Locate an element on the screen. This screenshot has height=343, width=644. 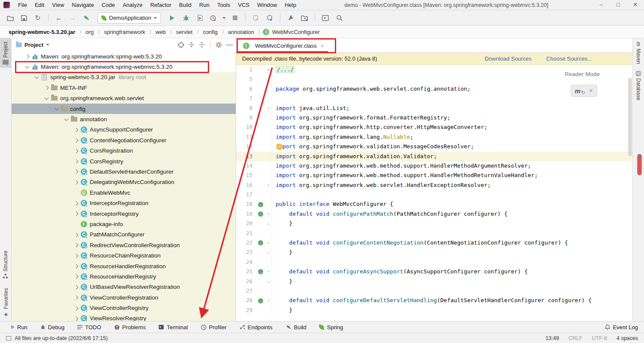
menu-navigate: Navigate is located at coordinates (82, 5).